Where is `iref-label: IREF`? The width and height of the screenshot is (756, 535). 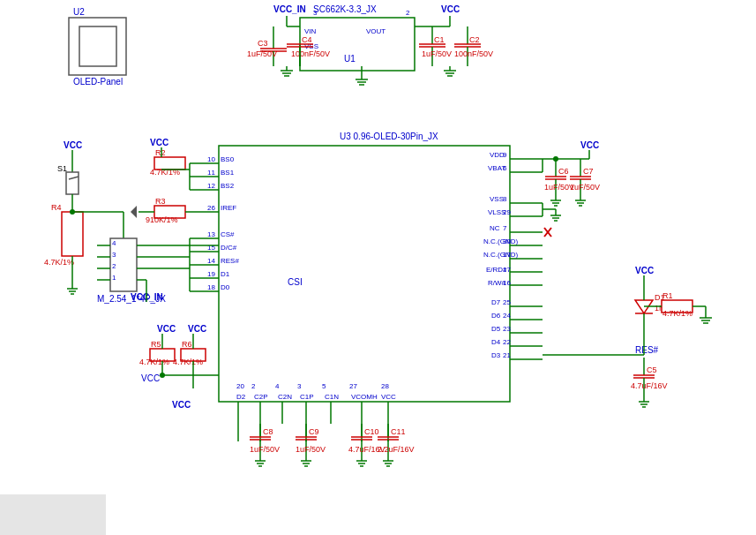
iref-label: IREF is located at coordinates (228, 208).